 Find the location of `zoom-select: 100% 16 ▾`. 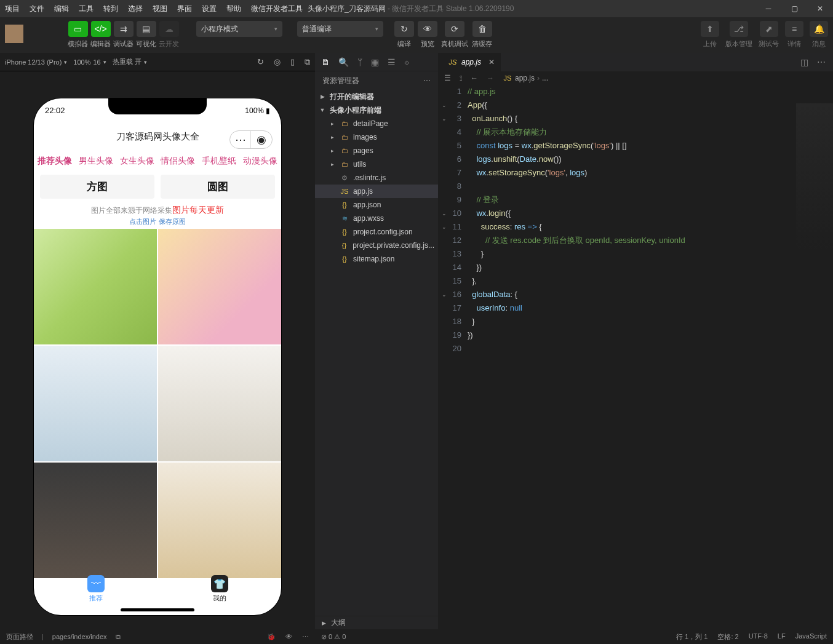

zoom-select: 100% 16 ▾ is located at coordinates (90, 62).